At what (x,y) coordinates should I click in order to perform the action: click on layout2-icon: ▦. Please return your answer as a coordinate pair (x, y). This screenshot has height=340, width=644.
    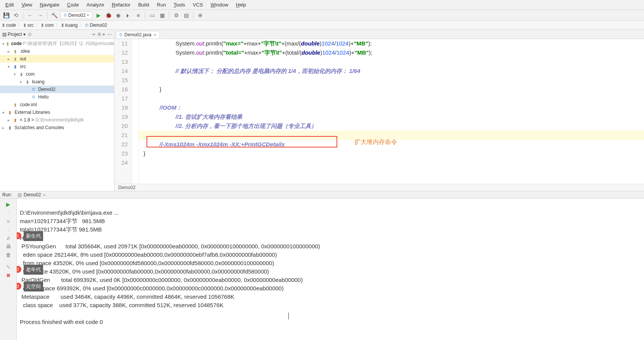
    Looking at the image, I should click on (162, 15).